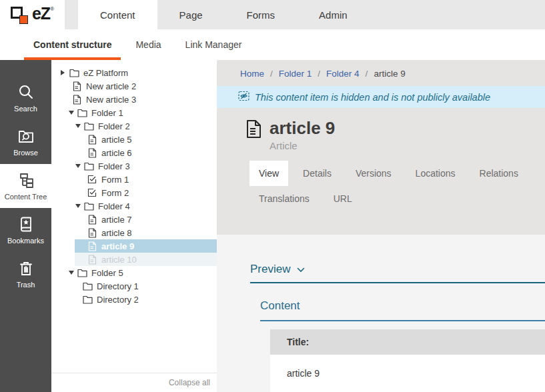 This screenshot has height=392, width=545. Describe the element at coordinates (117, 140) in the screenshot. I see `tree-item-label: article 5` at that location.